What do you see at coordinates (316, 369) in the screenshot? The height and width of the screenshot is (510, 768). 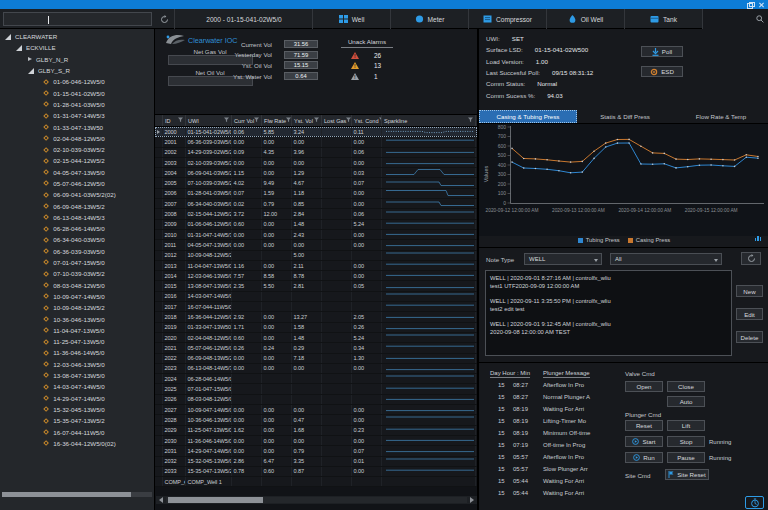 I see `grid-row: 202306-13-048-14W5/30.000.000.000.00` at bounding box center [316, 369].